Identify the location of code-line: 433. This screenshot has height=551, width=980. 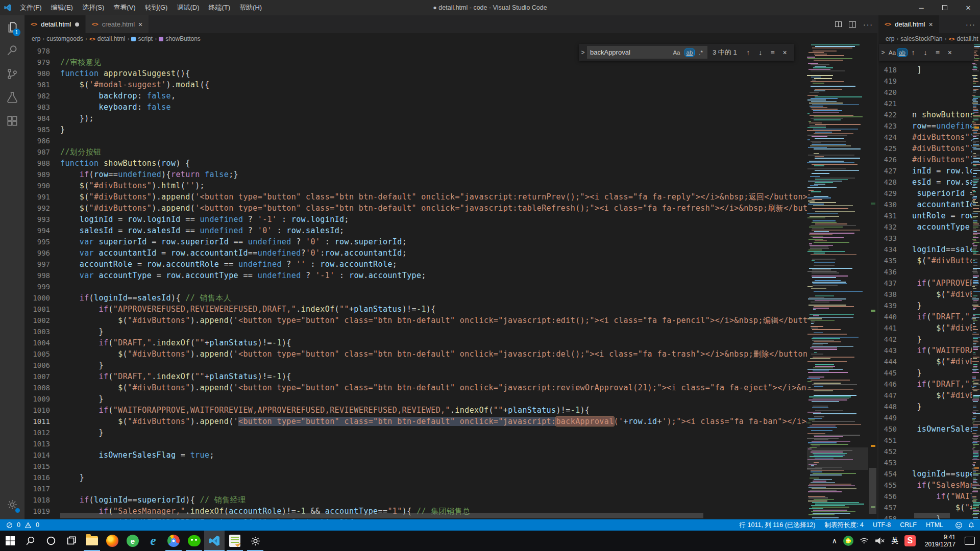
(925, 238).